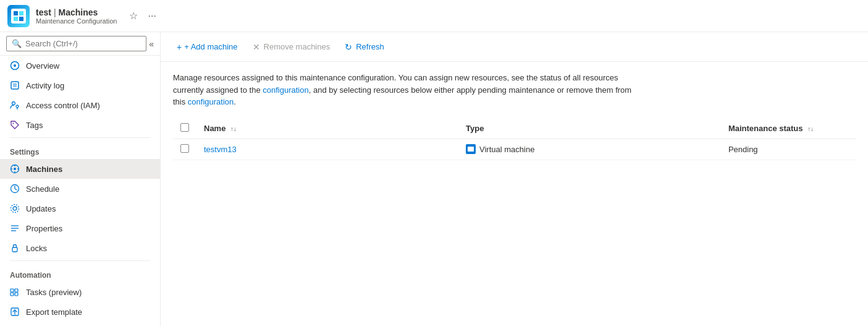 The width and height of the screenshot is (868, 326). Describe the element at coordinates (45, 85) in the screenshot. I see `sidebar-item-activity-log-label: Activity log` at that location.